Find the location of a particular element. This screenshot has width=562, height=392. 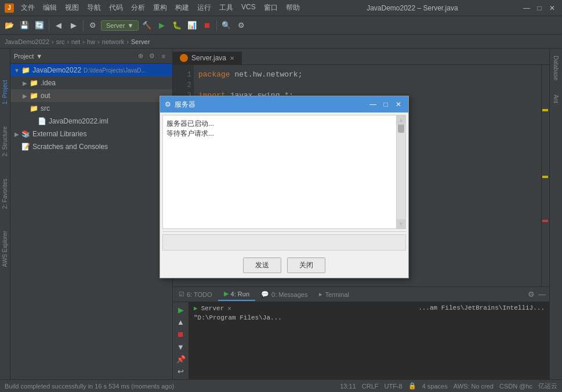

dialog-scrollbar: ▲ ▼ is located at coordinates (401, 172).